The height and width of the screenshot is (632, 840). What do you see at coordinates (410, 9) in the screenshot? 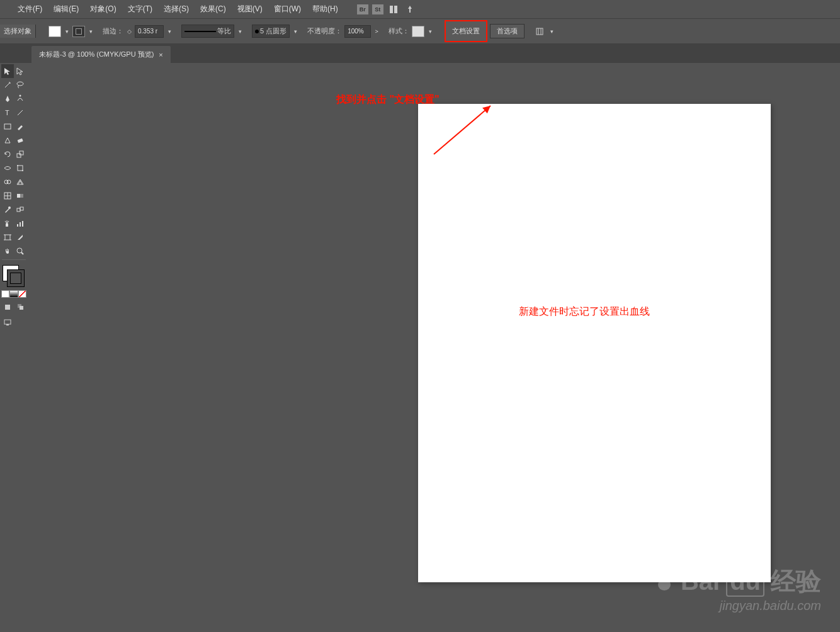
I see `gpu-rocket-icon` at bounding box center [410, 9].